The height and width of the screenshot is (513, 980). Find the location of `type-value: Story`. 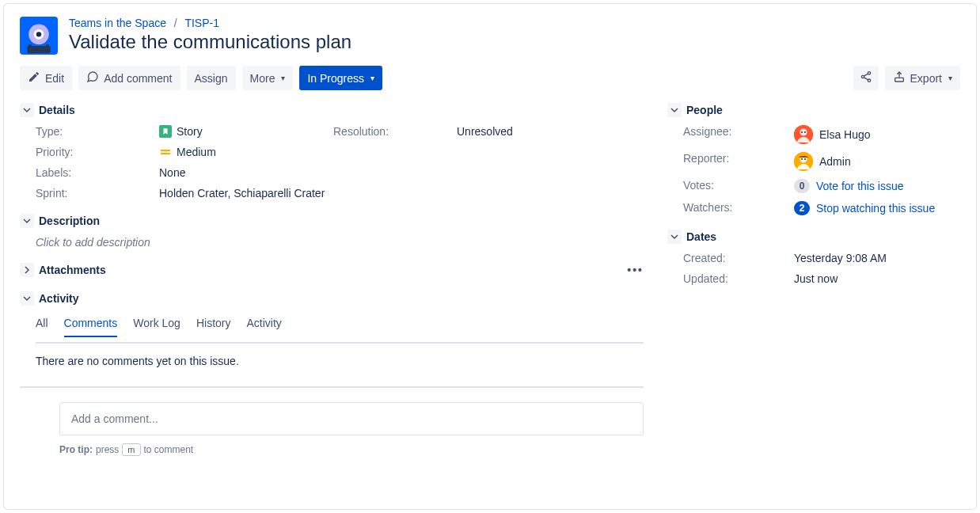

type-value: Story is located at coordinates (246, 131).